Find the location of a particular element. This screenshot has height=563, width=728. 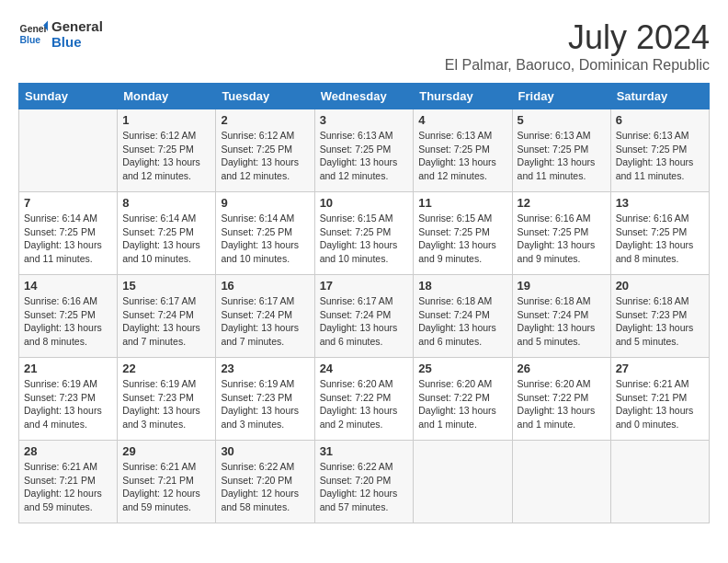

svg-text: General is located at coordinates (34, 29).